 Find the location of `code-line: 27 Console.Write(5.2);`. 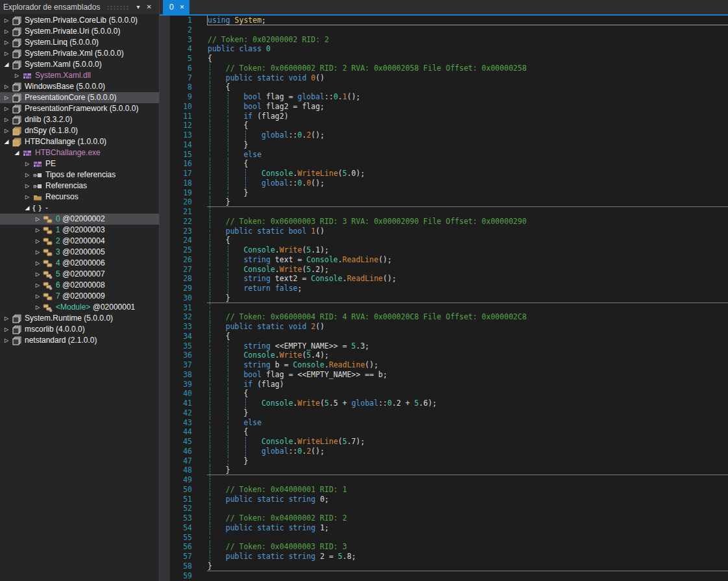

code-line: 27 Console.Write(5.2); is located at coordinates (444, 270).